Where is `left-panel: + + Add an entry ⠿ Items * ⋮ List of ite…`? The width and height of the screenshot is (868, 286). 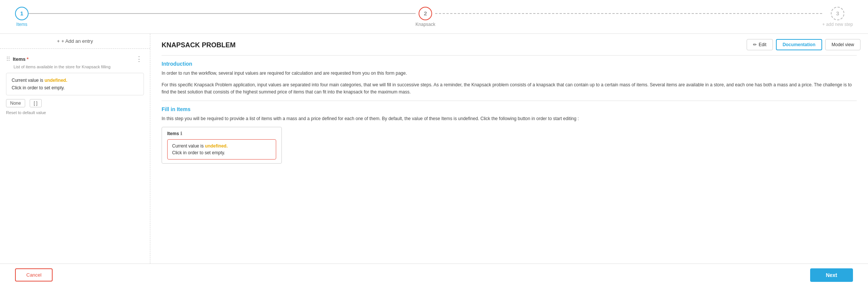
left-panel: + + Add an entry ⠿ Items * ⋮ List of ite… is located at coordinates (75, 149).